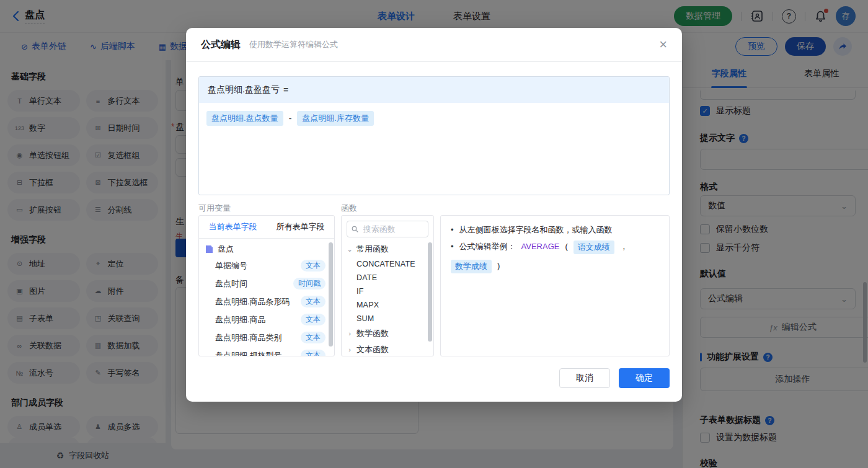 The width and height of the screenshot is (868, 468). Describe the element at coordinates (430, 292) in the screenshot. I see `functions-scrollbar` at that location.